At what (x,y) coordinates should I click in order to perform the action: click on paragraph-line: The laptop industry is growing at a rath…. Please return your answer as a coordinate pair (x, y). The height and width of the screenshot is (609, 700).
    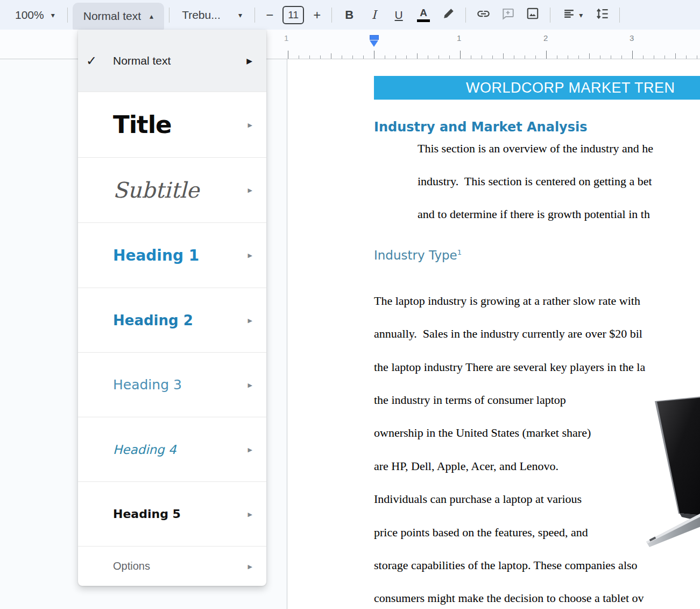
    Looking at the image, I should click on (507, 302).